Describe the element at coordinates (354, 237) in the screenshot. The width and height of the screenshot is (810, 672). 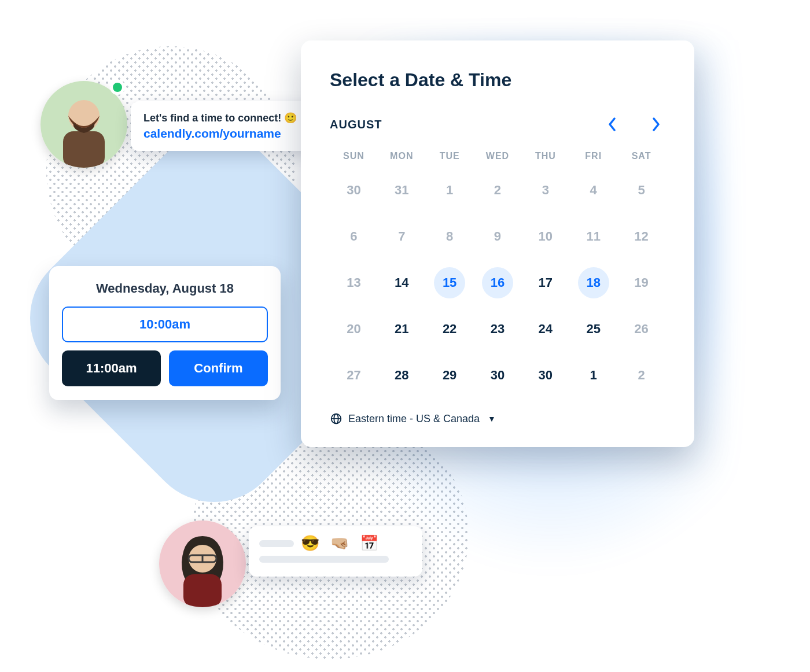
I see `calendar-day-number: 6` at that location.